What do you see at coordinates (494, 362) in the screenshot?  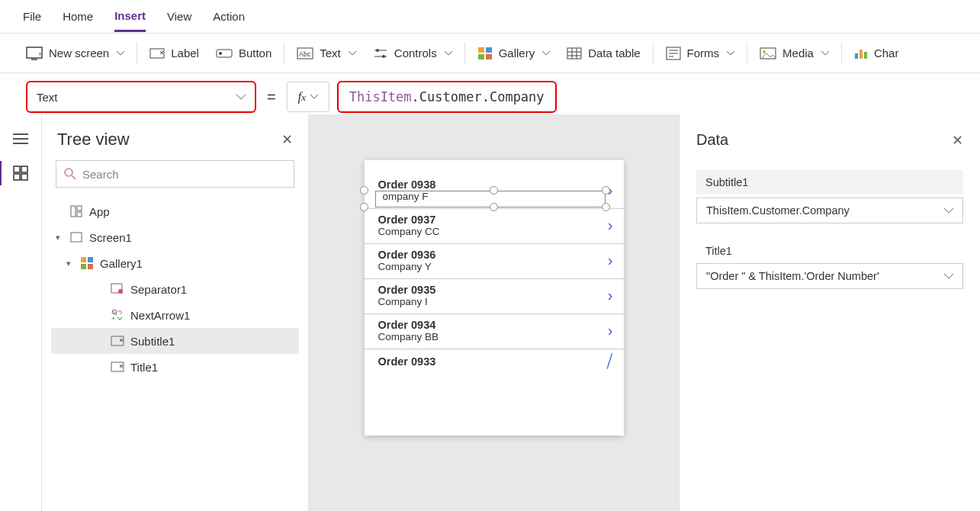 I see `gallery-item: Order 0933 ╲` at bounding box center [494, 362].